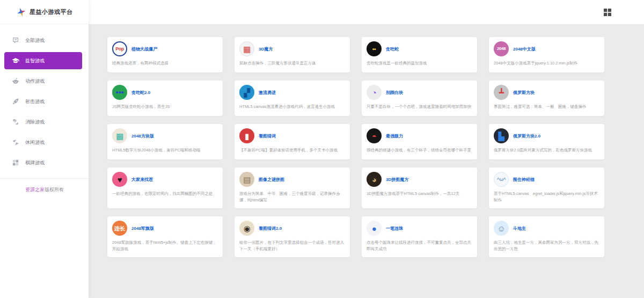 This screenshot has height=298, width=644. I want to click on rocket-icon, so click(16, 101).